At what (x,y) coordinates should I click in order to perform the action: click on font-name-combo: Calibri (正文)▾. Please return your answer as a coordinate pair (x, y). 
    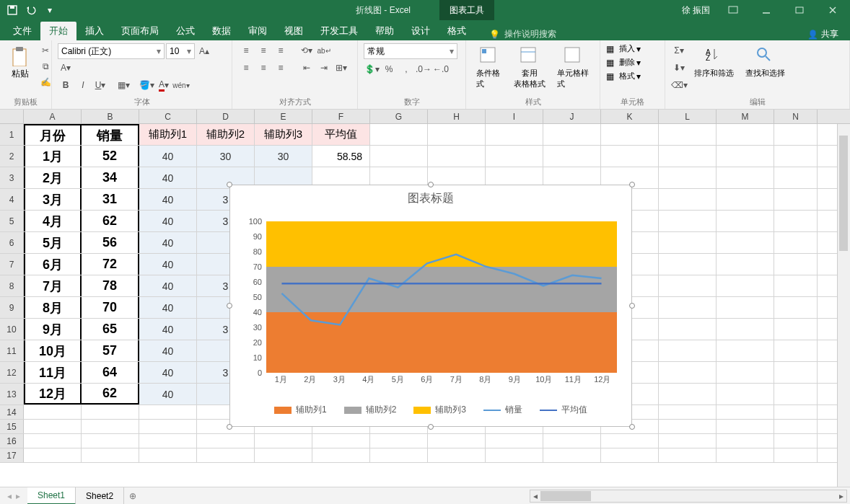
    Looking at the image, I should click on (111, 51).